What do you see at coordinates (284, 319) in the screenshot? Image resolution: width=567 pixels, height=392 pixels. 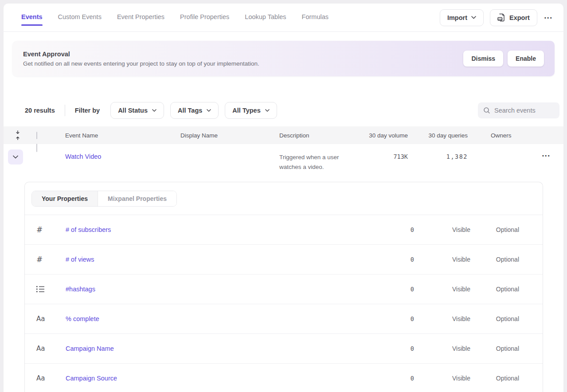 I see `property-row: Aa % complete 0 Visible Optional` at bounding box center [284, 319].